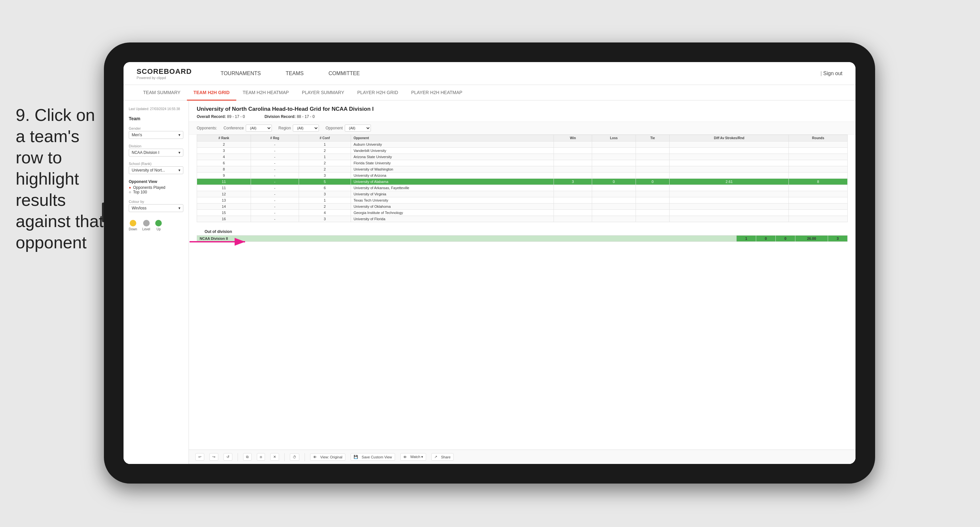 Image resolution: width=980 pixels, height=527 pixels. Describe the element at coordinates (247, 457) in the screenshot. I see `copy-button: ⧉` at that location.